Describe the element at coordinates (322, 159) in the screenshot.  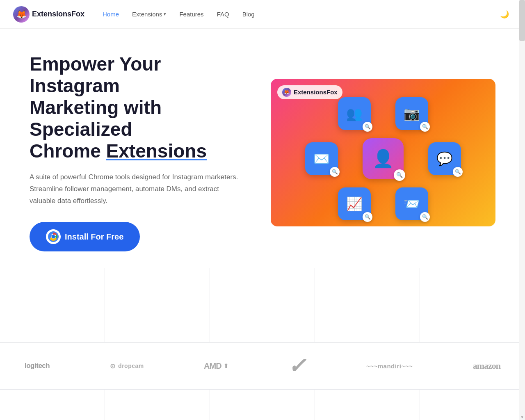
I see `dm-ext-icon: ✉️ 🔍` at that location.